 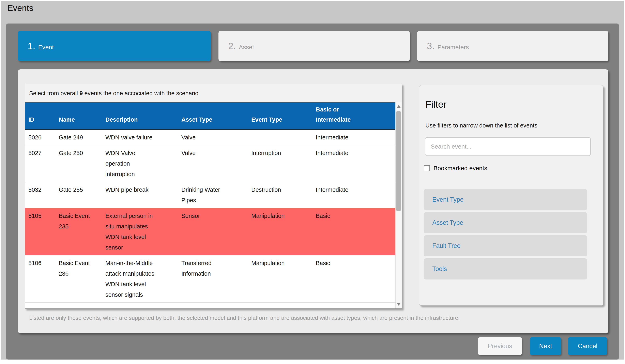 I want to click on tab-step-event-inner: 1. Event, so click(x=41, y=46).